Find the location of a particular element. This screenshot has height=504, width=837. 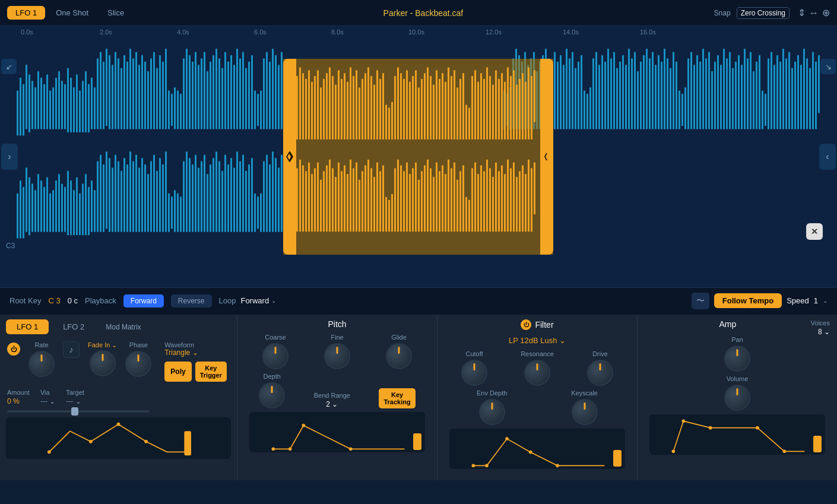

time-16s: 16.0s is located at coordinates (648, 32).